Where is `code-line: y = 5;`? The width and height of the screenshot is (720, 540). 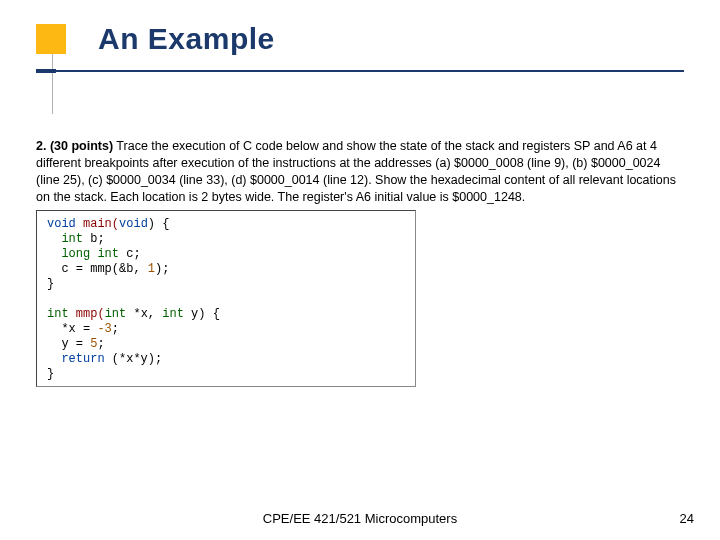
code-line: y = 5; is located at coordinates (226, 344).